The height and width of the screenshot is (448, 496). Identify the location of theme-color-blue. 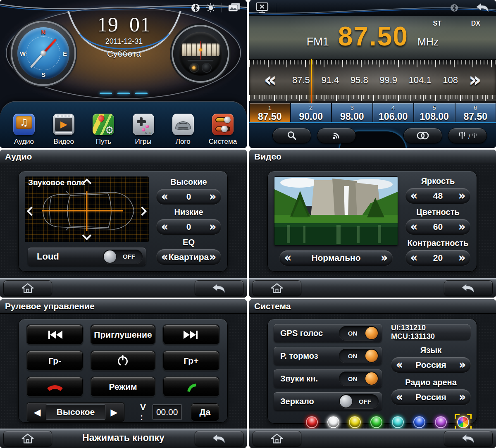
(419, 422).